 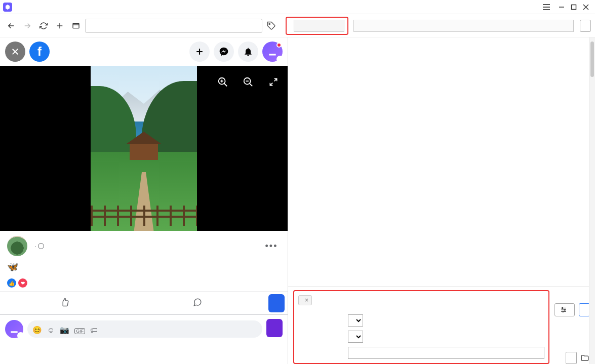 What do you see at coordinates (144, 269) in the screenshot?
I see `post-body: 🦋` at bounding box center [144, 269].